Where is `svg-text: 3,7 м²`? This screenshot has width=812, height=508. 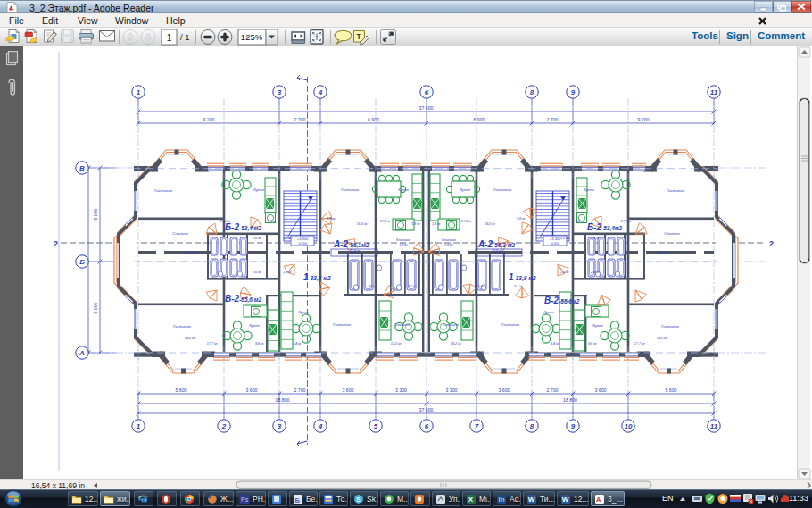
svg-text: 3,7 м² is located at coordinates (412, 287).